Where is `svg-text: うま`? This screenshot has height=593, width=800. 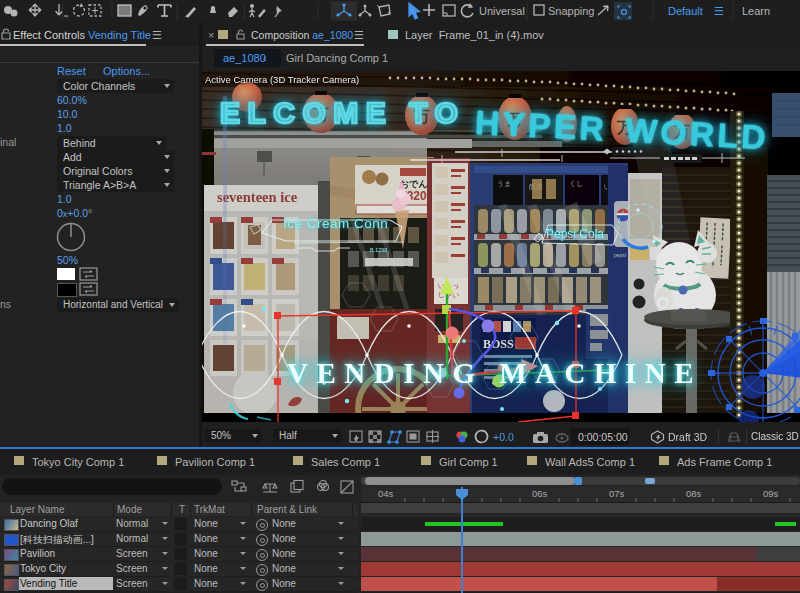 svg-text: うま is located at coordinates (504, 184).